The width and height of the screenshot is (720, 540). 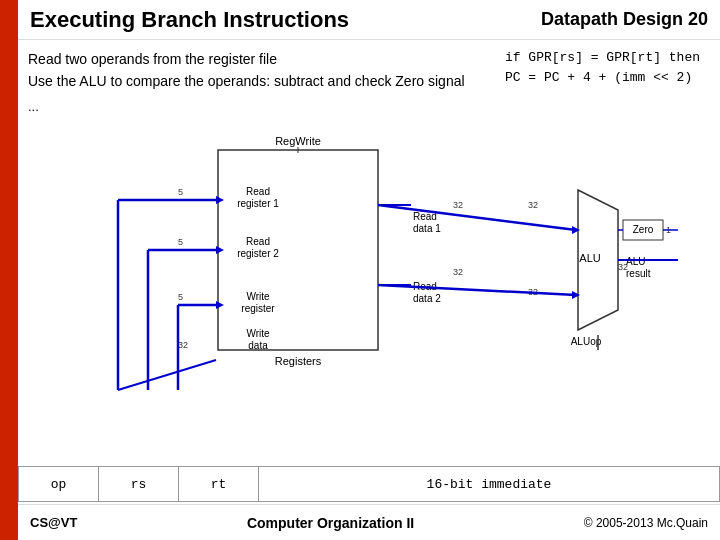 I want to click on svg-text: RegWrite, so click(x=298, y=141).